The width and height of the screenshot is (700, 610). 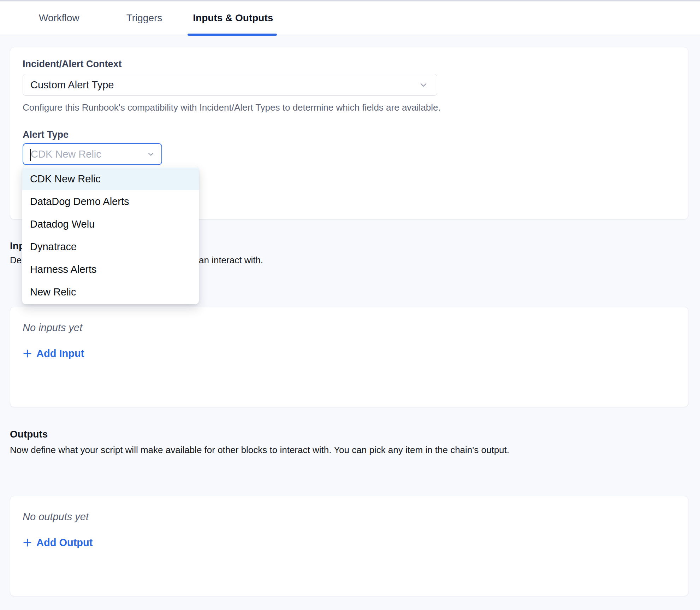 What do you see at coordinates (350, 18) in the screenshot?
I see `tab-bar: Workflow Triggers Inputs & Outputs` at bounding box center [350, 18].